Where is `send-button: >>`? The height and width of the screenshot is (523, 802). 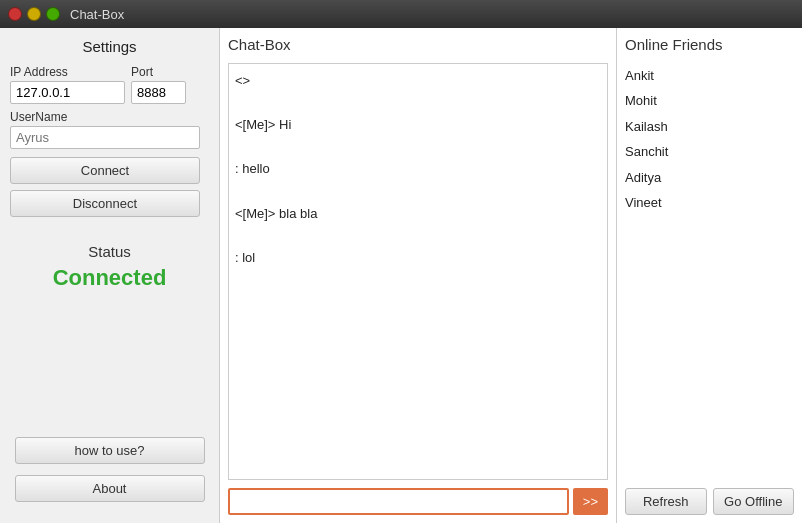 send-button: >> is located at coordinates (590, 502).